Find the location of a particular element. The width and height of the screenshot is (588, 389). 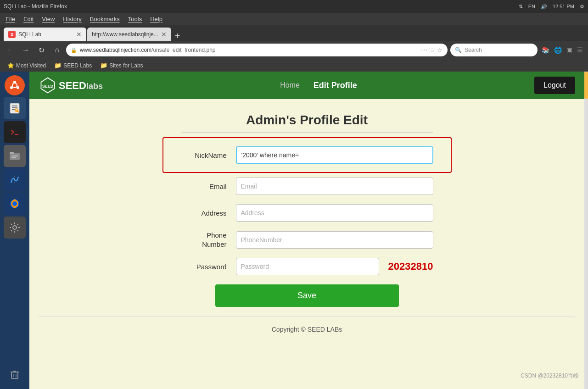

csdn-watermark: CSDN @20232810肖峰 is located at coordinates (550, 376).